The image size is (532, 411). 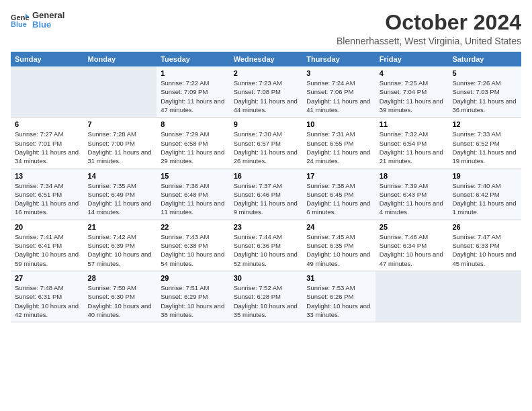 What do you see at coordinates (193, 73) in the screenshot?
I see `day-number: 1` at bounding box center [193, 73].